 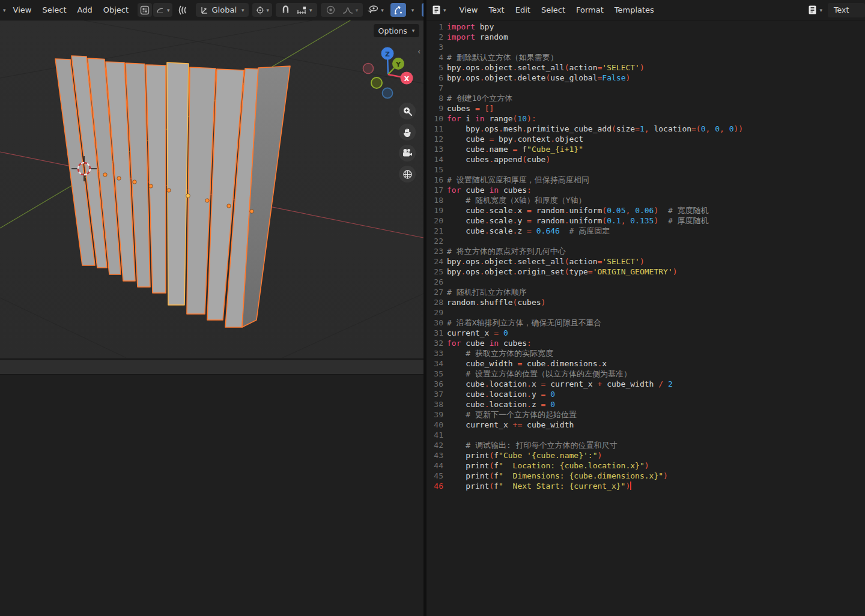 I want to click on code-line-content: print(f" Next Start: {current_x}"), so click(x=539, y=486).